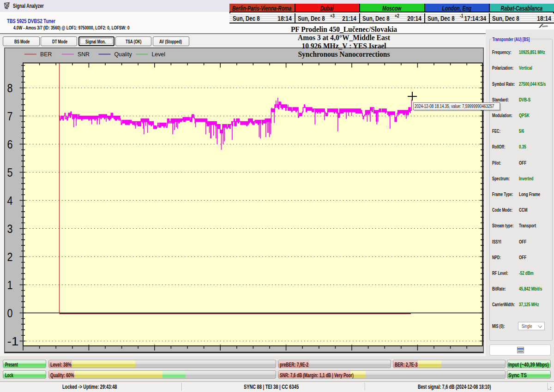  What do you see at coordinates (13, 341) in the screenshot?
I see `svg-text: -1` at bounding box center [13, 341].